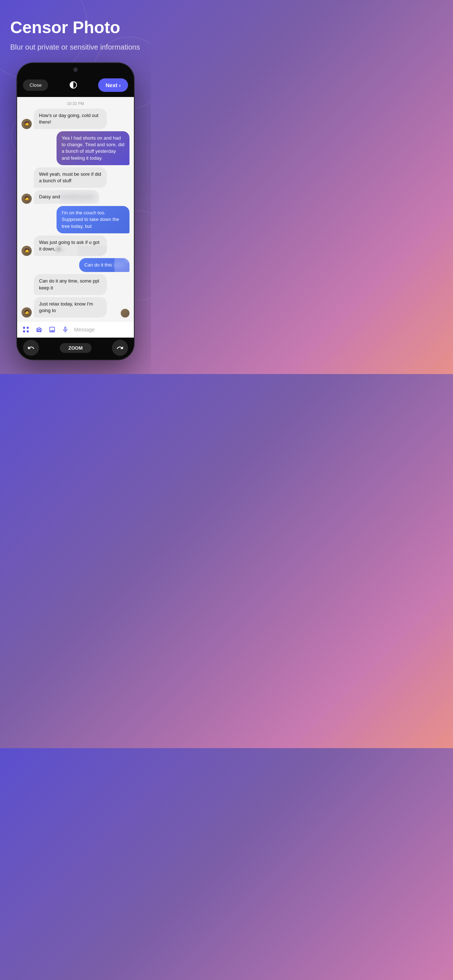 This screenshot has height=980, width=453. What do you see at coordinates (104, 265) in the screenshot?
I see `list-item: Can do it this week` at bounding box center [104, 265].